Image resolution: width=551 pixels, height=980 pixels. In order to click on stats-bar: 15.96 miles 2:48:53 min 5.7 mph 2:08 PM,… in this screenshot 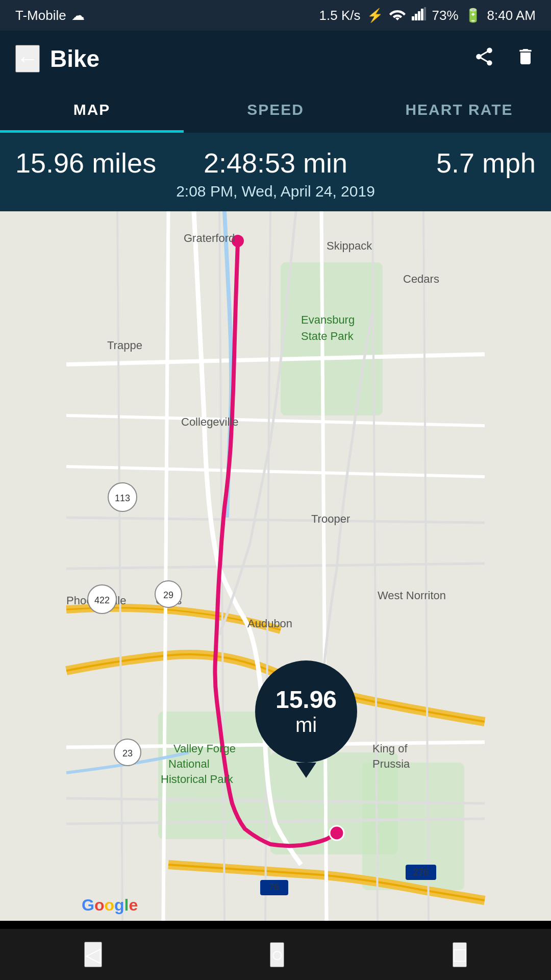, I will do `click(276, 172)`.